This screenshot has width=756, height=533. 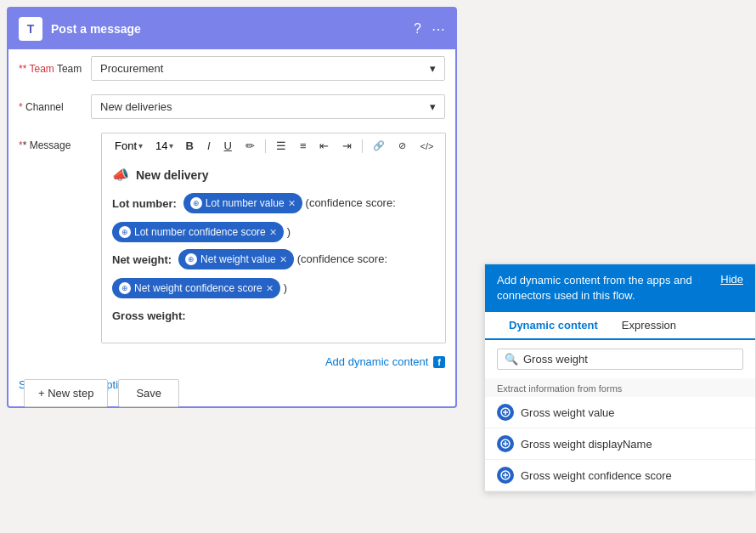 I want to click on highlight-button: ✏, so click(x=250, y=146).